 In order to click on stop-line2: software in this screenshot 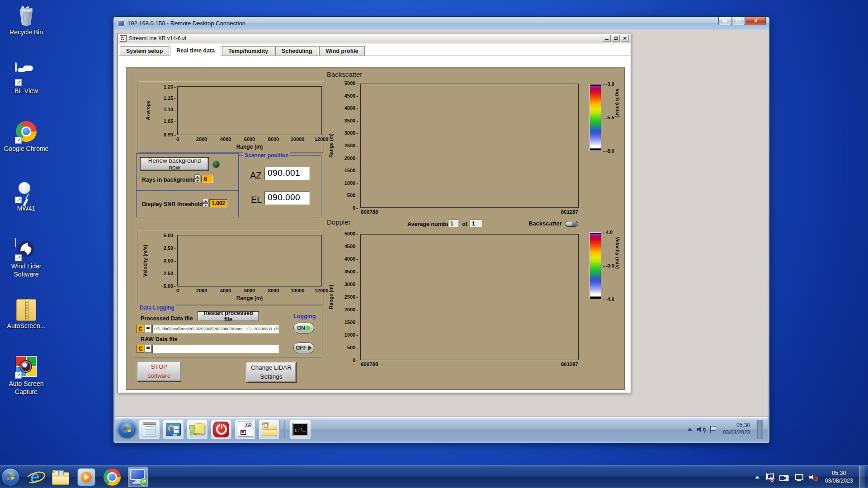, I will do `click(159, 376)`.